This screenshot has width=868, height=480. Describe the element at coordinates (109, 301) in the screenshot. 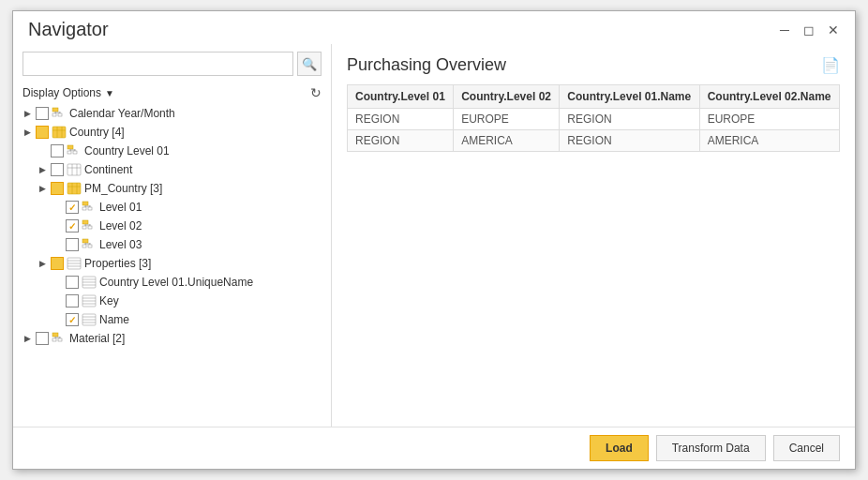

I see `tree-label-key: Key` at that location.